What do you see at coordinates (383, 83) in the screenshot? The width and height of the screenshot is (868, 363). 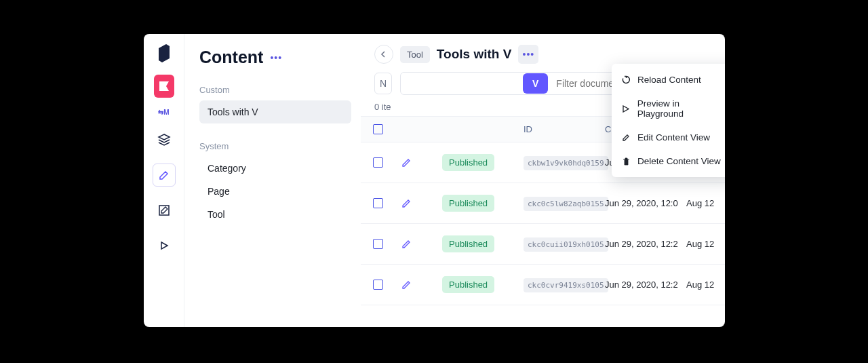 I see `new-button: N` at bounding box center [383, 83].